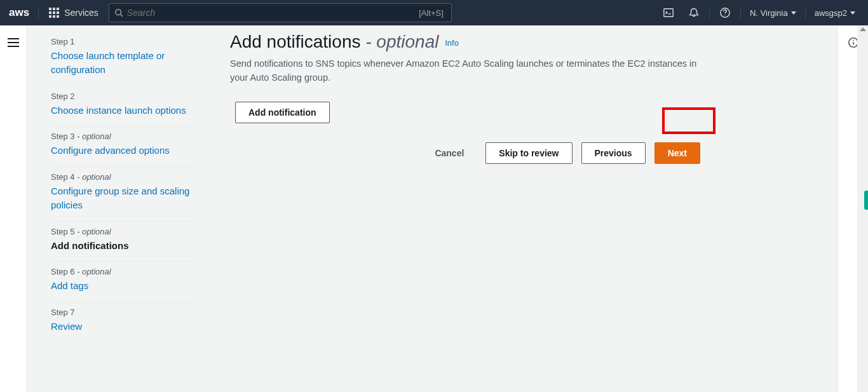  What do you see at coordinates (668, 13) in the screenshot?
I see `cloudshell-icon` at bounding box center [668, 13].